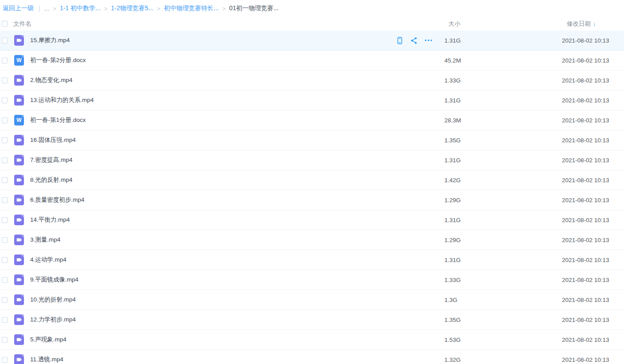 This screenshot has height=364, width=624. I want to click on breadcrumb: 返回上一级 | ... >1-1 初中数学...>1-2物理竞赛5...>初中物…, so click(312, 8).